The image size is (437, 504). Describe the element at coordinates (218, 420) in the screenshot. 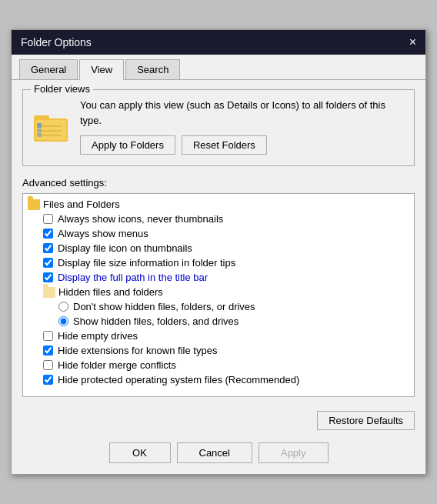

I see `bottom-section: Restore Defaults` at that location.